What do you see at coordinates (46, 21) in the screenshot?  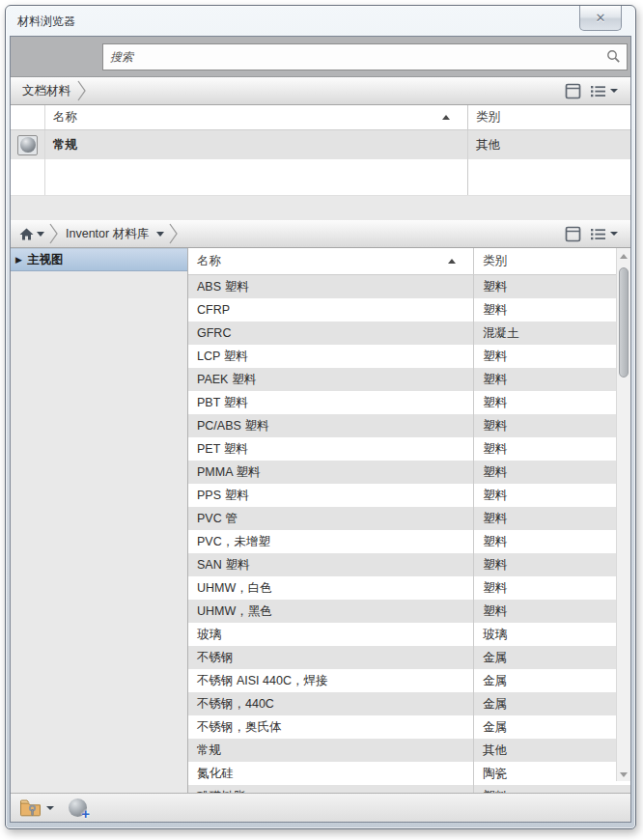 I see `window-title: 材料浏览器` at bounding box center [46, 21].